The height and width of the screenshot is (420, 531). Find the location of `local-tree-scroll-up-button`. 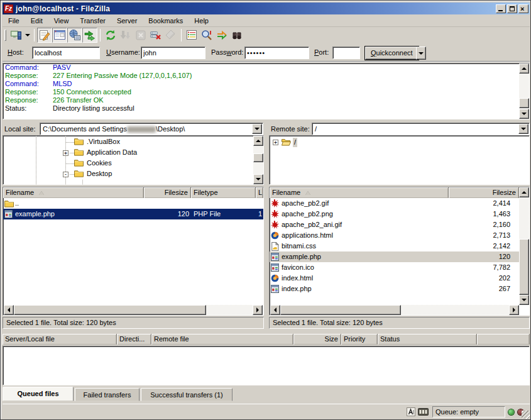

local-tree-scroll-up-button is located at coordinates (258, 141).